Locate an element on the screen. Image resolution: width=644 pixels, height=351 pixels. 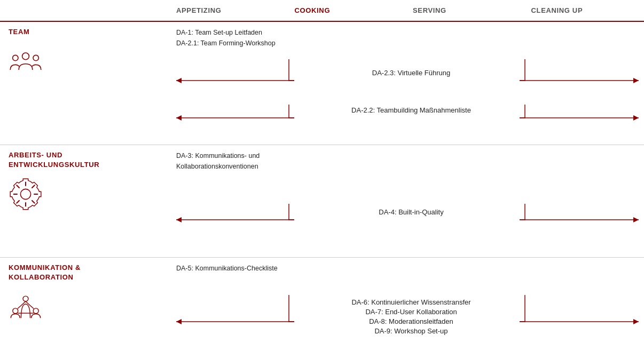
team-da1: DA-1: Team Set-up Leitfaden DA-2.1: Team… is located at coordinates (226, 38).